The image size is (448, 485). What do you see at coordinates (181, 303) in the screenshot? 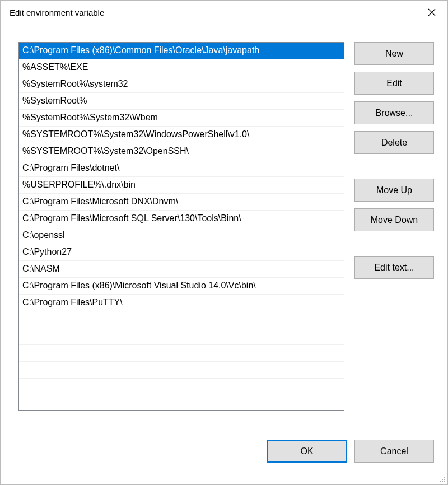
I see `list-item: C:\Program Files\PuTTY\` at bounding box center [181, 303].